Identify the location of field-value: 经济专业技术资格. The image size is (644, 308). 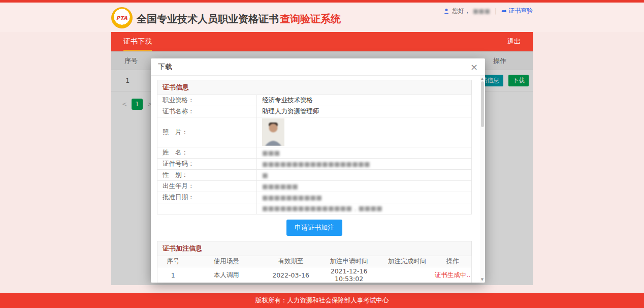
(365, 101).